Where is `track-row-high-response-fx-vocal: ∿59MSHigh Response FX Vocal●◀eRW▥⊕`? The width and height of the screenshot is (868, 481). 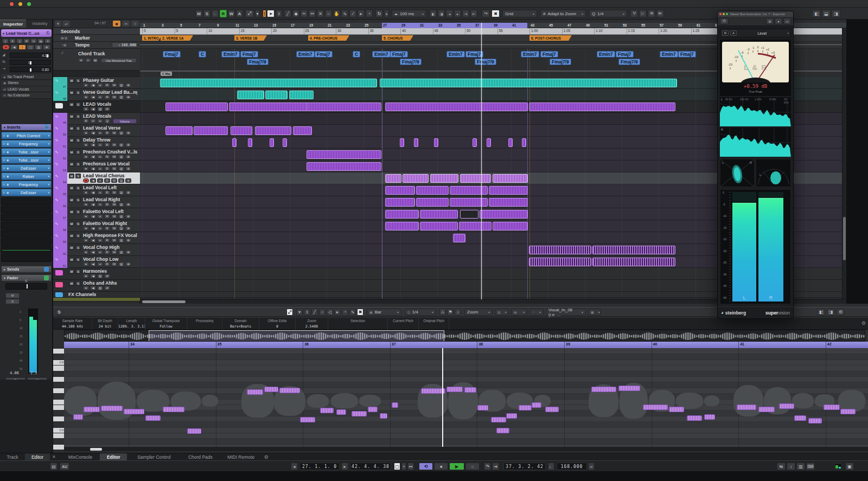 track-row-high-response-fx-vocal: ∿59MSHigh Response FX Vocal●◀eRW▥⊕ is located at coordinates (97, 238).